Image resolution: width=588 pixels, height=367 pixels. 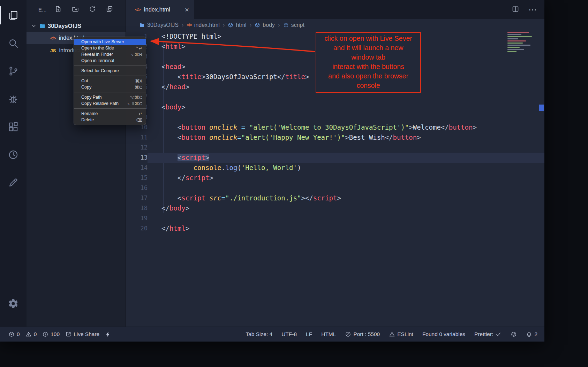 What do you see at coordinates (265, 25) in the screenshot?
I see `breadcrumb-body: body` at bounding box center [265, 25].